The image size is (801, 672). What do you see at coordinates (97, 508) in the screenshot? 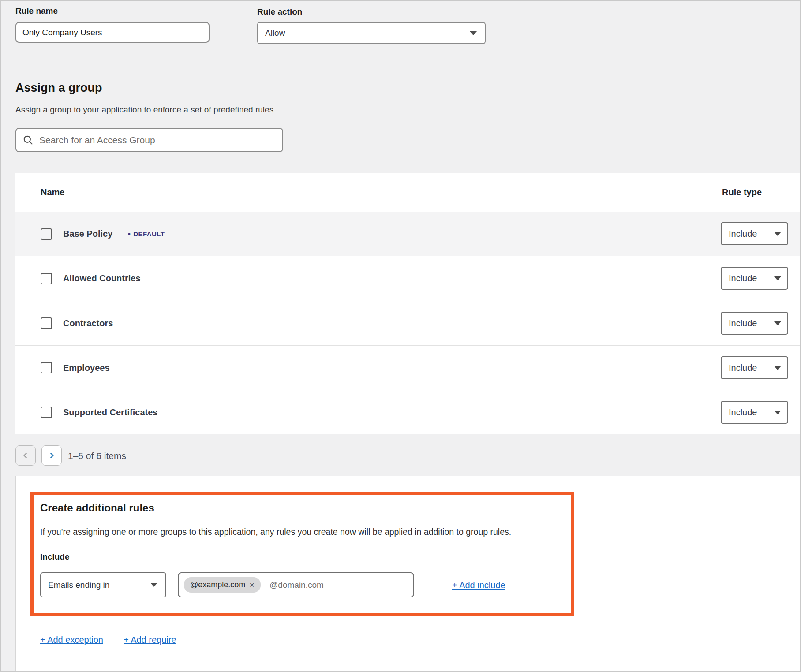
I see `additional-rules-heading: Create additional rules` at bounding box center [97, 508].